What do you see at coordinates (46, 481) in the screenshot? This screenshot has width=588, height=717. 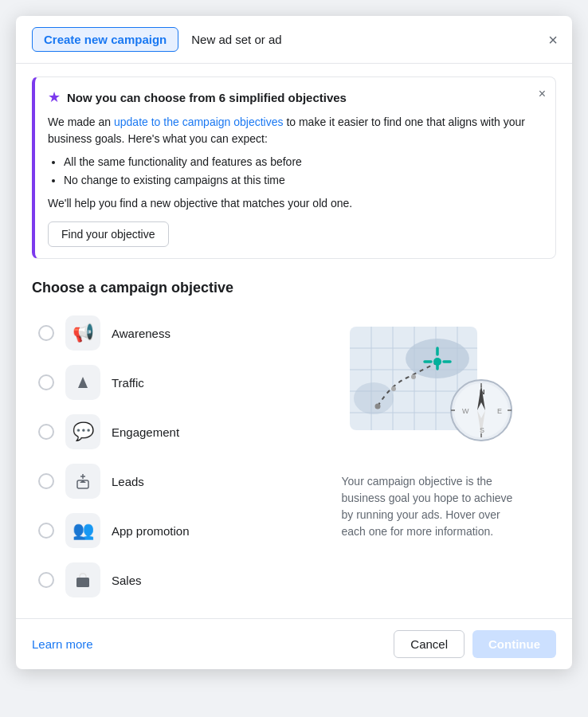 I see `radio-leads` at bounding box center [46, 481].